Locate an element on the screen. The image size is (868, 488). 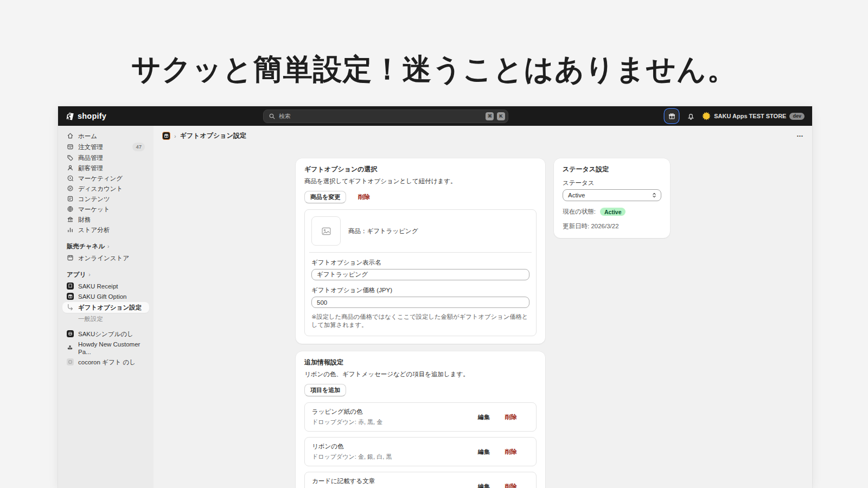
add-item-button: 項目を追加 is located at coordinates (326, 390).